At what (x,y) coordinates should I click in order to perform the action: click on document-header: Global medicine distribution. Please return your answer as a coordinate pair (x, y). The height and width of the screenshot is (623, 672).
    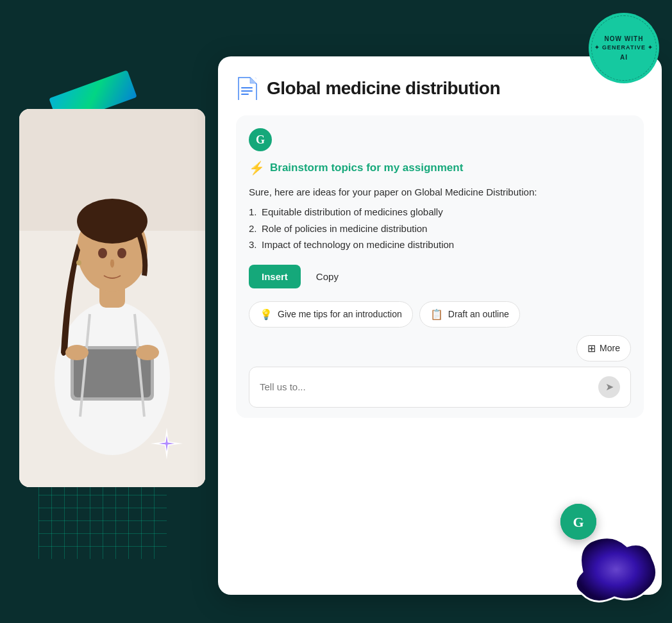
    Looking at the image, I should click on (440, 88).